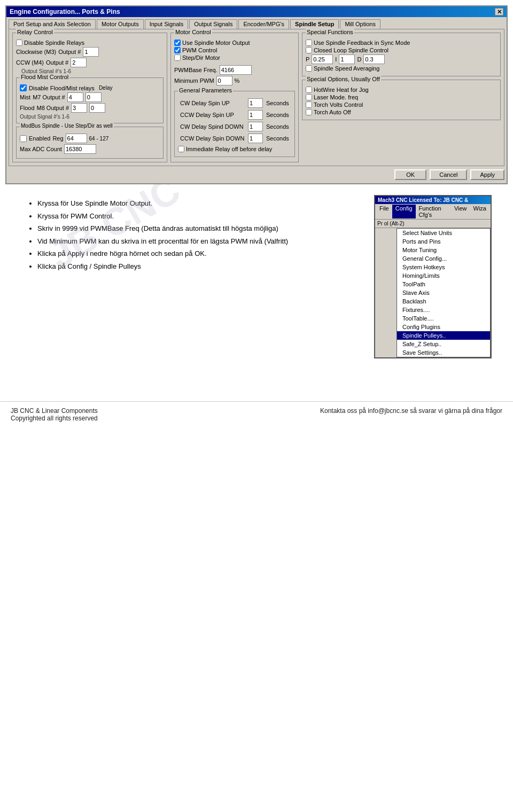 The width and height of the screenshot is (513, 812). Describe the element at coordinates (444, 310) in the screenshot. I see `menu-item-fixtures: Fixtures....` at that location.